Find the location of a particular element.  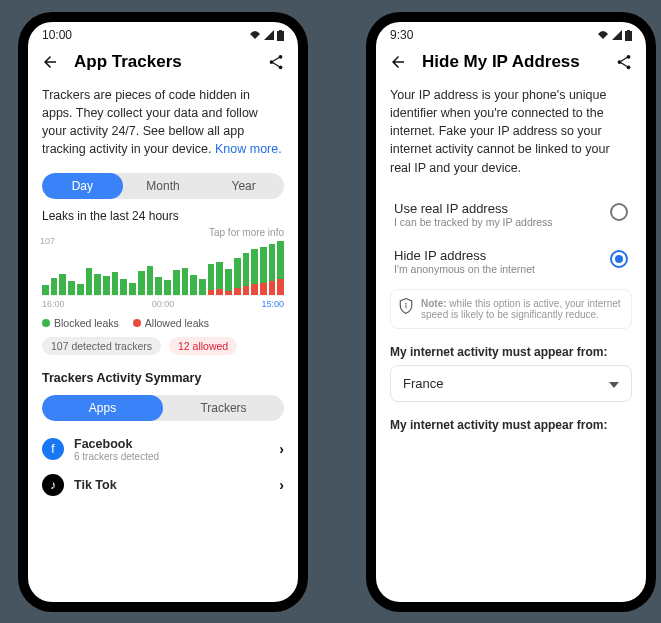

dot-green-icon is located at coordinates (46, 323).